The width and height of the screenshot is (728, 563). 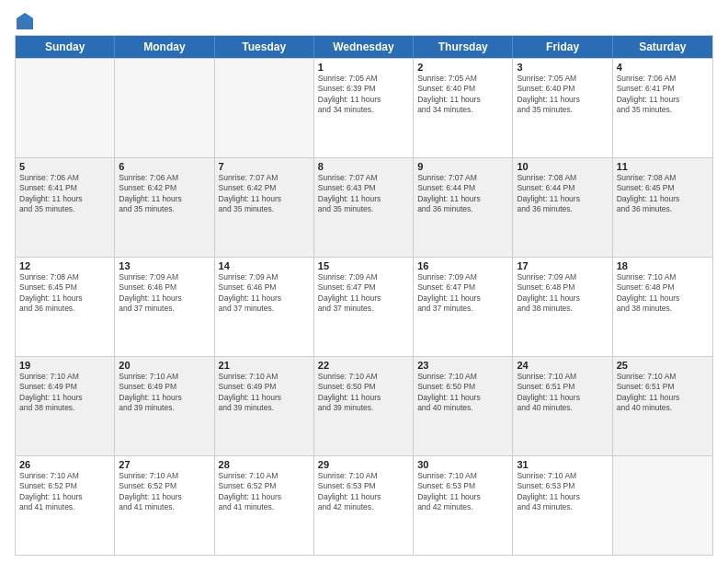 I want to click on calendar-cell: 16Sunrise: 7:09 AM Sunset: 6:47 PM Dayli…, so click(x=463, y=307).